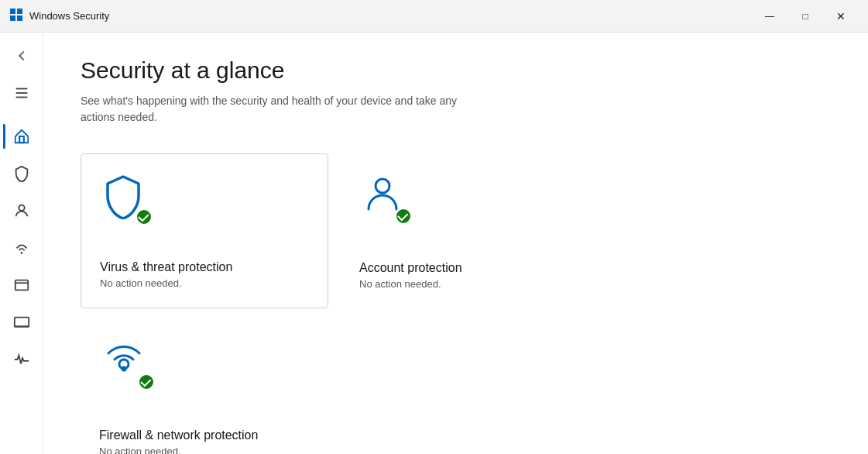 This screenshot has width=868, height=454. What do you see at coordinates (805, 16) in the screenshot?
I see `maximize-button: □` at bounding box center [805, 16].